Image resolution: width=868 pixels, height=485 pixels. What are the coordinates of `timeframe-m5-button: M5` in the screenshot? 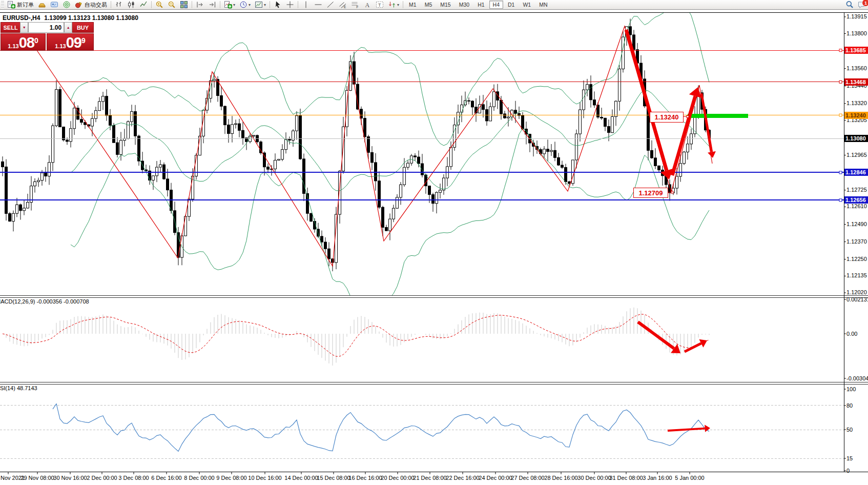 It's located at (428, 5).